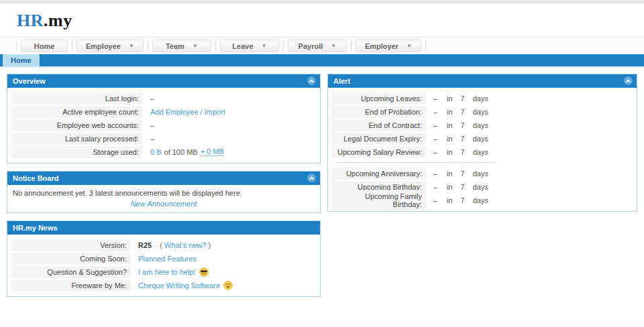  What do you see at coordinates (482, 173) in the screenshot?
I see `alert-row: Upcoming Anniversary: –in7days` at bounding box center [482, 173].